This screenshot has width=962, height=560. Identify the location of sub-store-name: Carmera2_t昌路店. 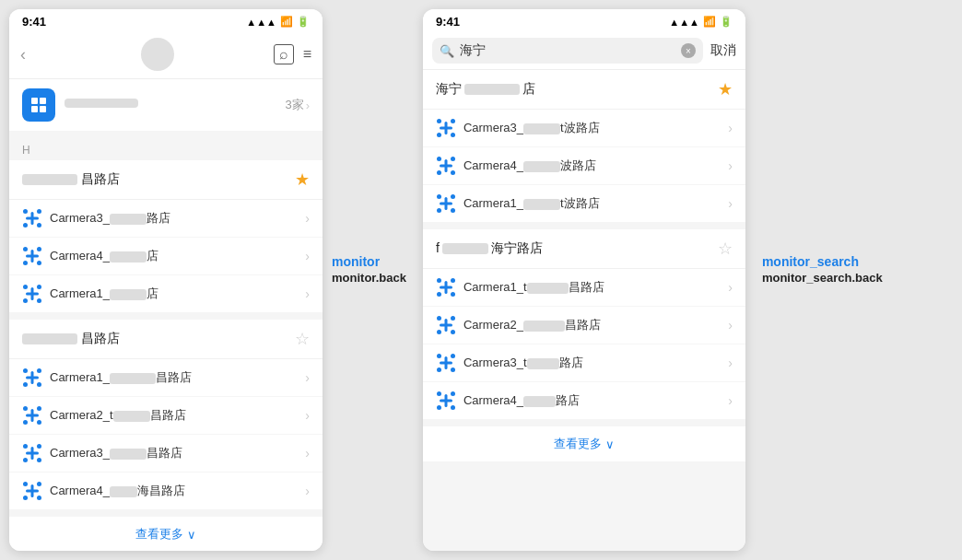
(177, 415).